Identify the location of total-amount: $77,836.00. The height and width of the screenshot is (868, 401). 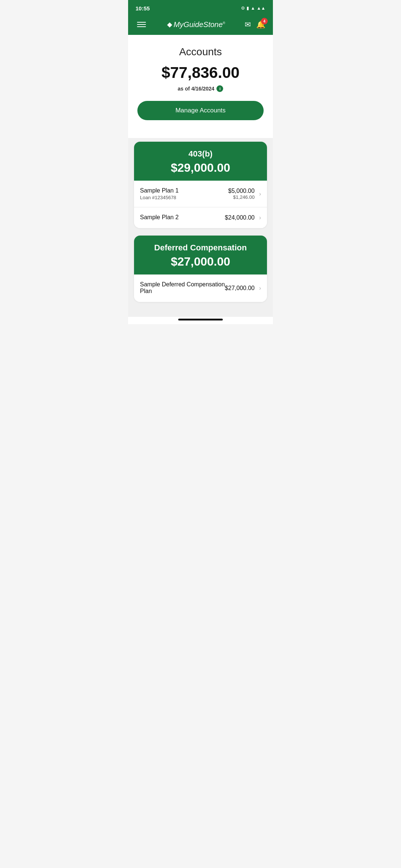
(200, 73).